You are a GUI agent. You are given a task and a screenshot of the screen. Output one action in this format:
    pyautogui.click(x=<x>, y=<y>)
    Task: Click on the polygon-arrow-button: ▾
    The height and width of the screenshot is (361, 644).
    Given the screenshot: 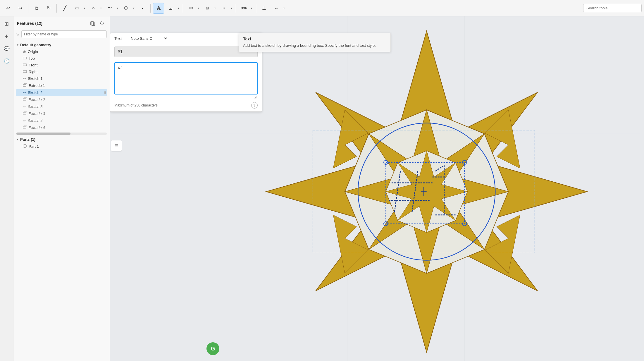 What is the action you would take?
    pyautogui.click(x=134, y=8)
    